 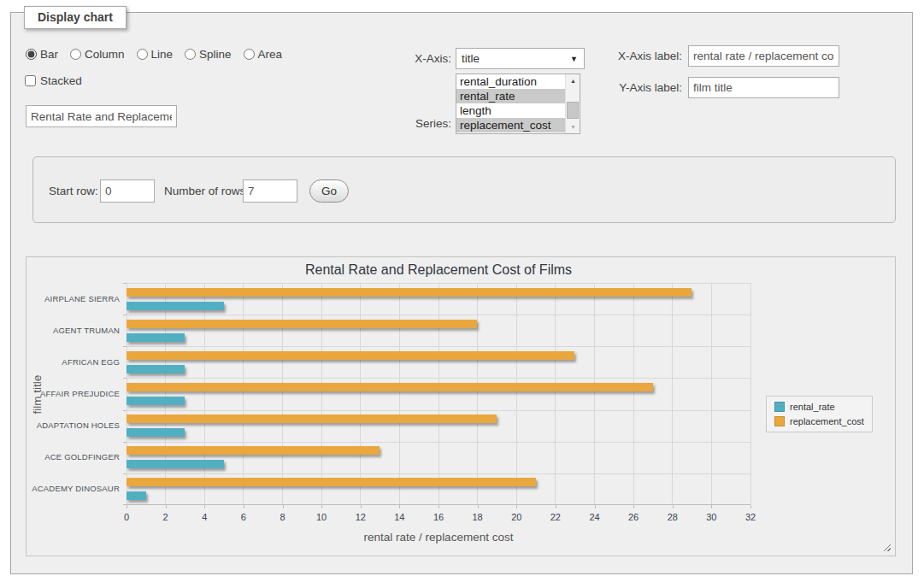 What do you see at coordinates (595, 517) in the screenshot?
I see `x-tick-label-24: 24` at bounding box center [595, 517].